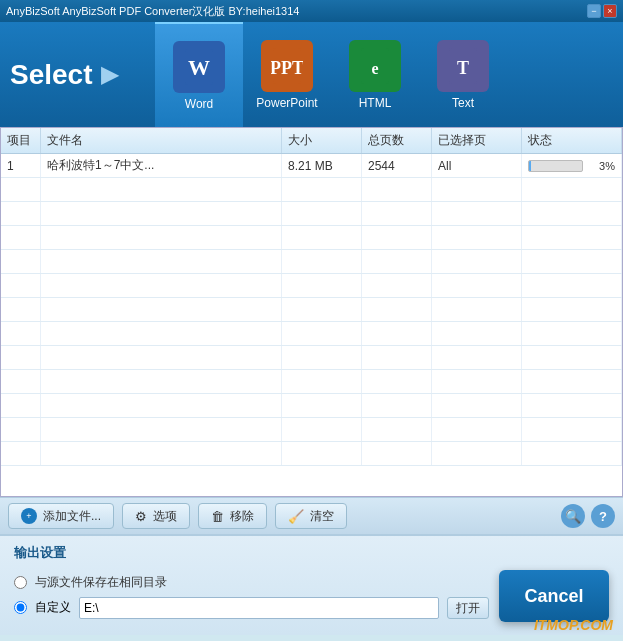 This screenshot has width=623, height=641. I want to click on col-index: 项目, so click(21, 140).